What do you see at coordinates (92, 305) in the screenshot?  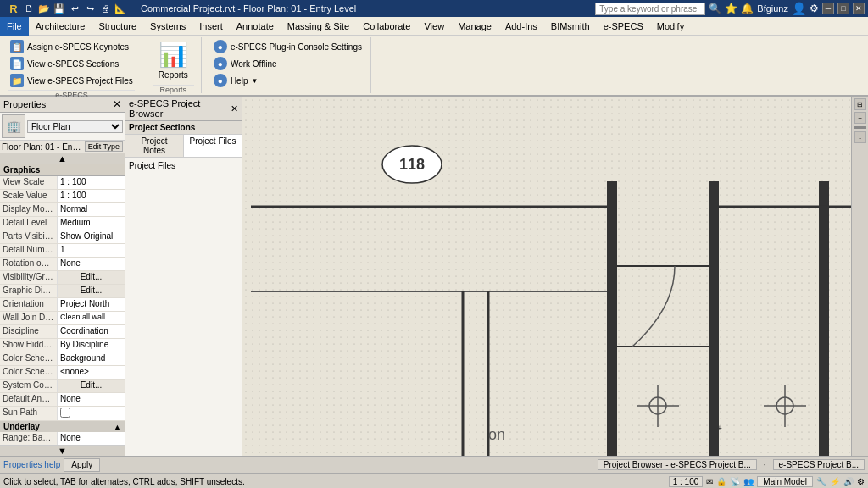 I see `orientation-value: Project North` at bounding box center [92, 305].